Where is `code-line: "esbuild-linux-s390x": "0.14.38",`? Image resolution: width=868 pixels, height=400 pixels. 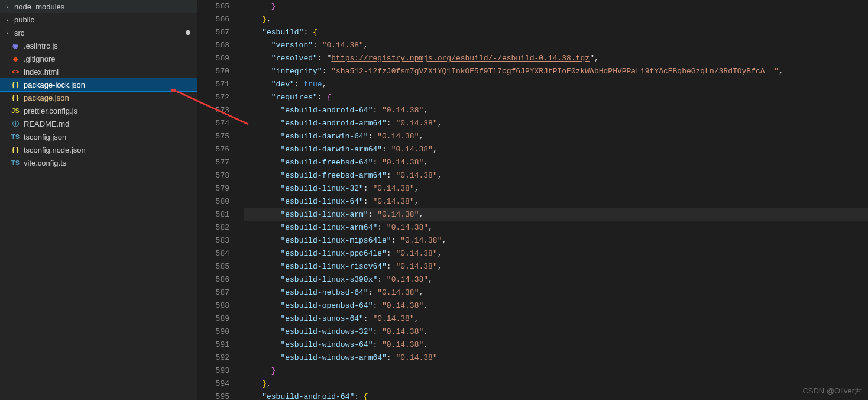 code-line: "esbuild-linux-s390x": "0.14.38", is located at coordinates (556, 280).